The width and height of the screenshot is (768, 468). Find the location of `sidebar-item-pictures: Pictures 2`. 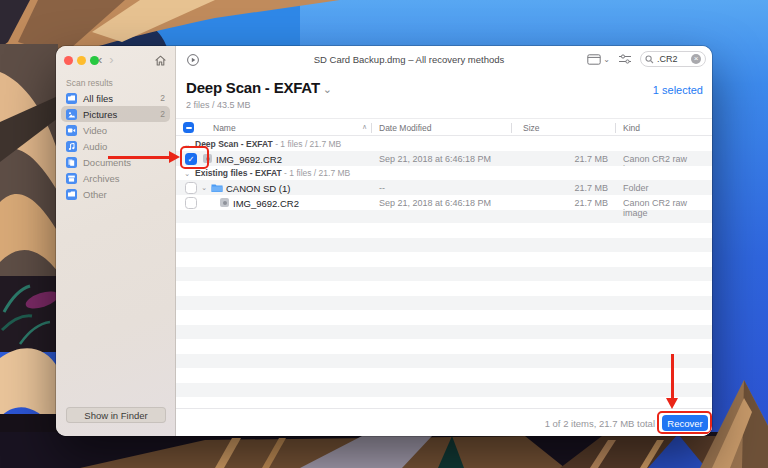

sidebar-item-pictures: Pictures 2 is located at coordinates (116, 114).